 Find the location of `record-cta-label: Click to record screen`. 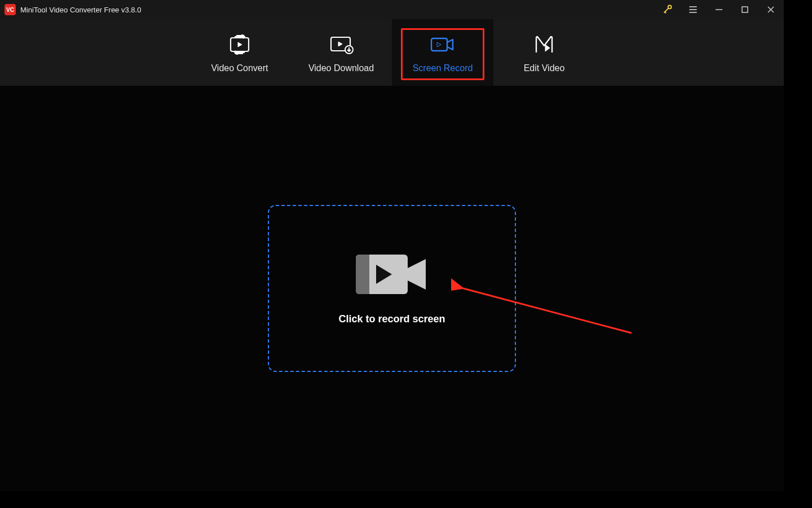

record-cta-label: Click to record screen is located at coordinates (391, 319).